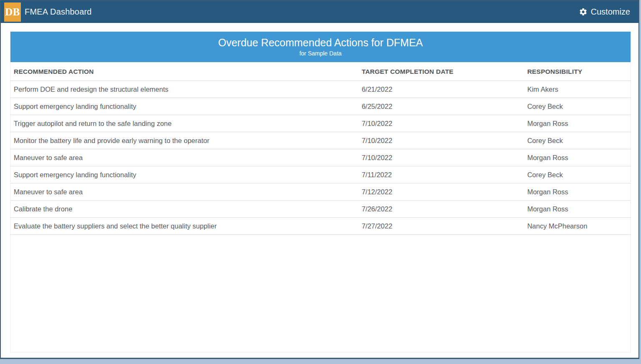 The width and height of the screenshot is (641, 364). Describe the element at coordinates (320, 141) in the screenshot. I see `table-row: Monitor the battery life and provide ear…` at that location.